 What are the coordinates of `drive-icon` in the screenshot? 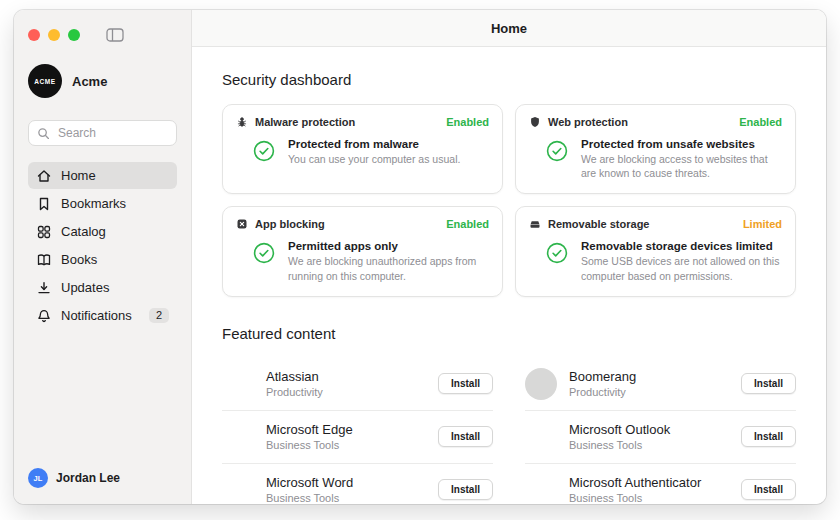 It's located at (535, 224).